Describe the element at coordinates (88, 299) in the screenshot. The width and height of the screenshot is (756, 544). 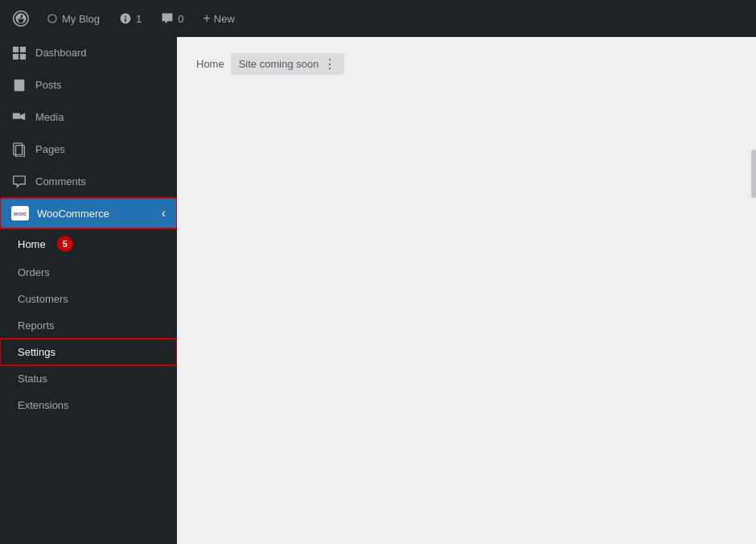
I see `woo-submenu-customers: Customers` at that location.